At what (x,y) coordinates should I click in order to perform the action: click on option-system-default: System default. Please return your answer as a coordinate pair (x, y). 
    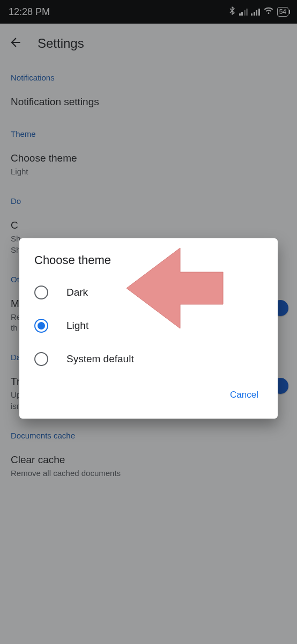
    Looking at the image, I should click on (148, 359).